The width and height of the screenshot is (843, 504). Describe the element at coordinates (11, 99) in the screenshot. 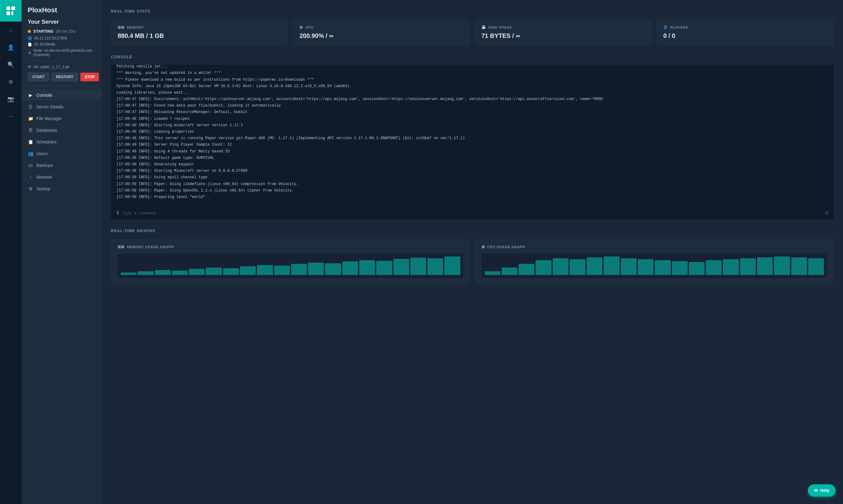

I see `nav-camera: 📷` at that location.